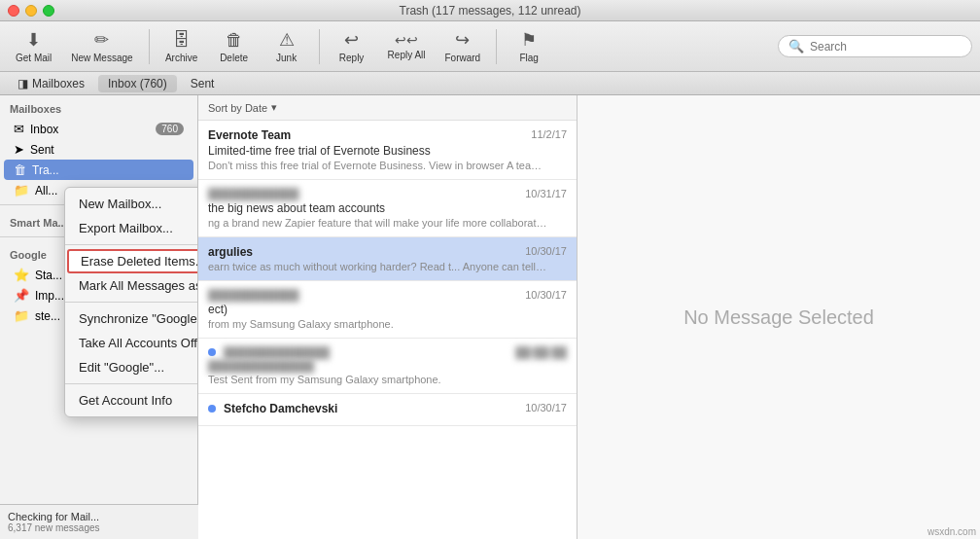 The height and width of the screenshot is (539, 980). I want to click on ste-icon: 📁, so click(21, 315).